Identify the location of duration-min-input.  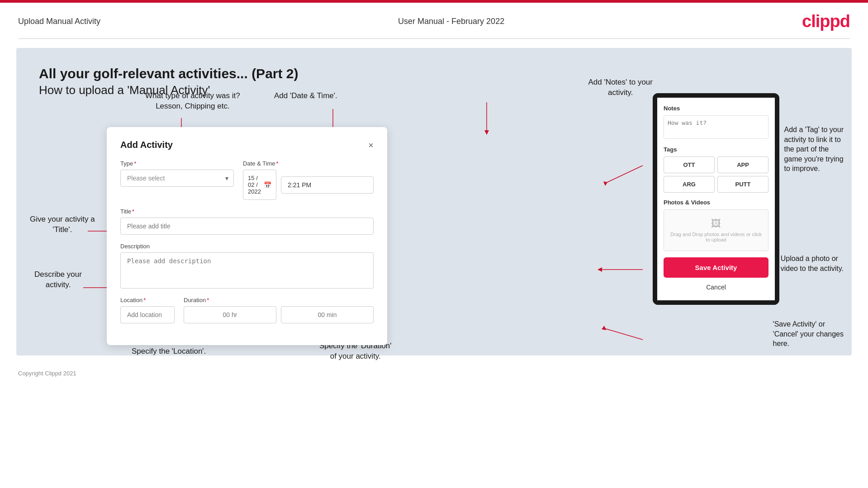
(327, 315).